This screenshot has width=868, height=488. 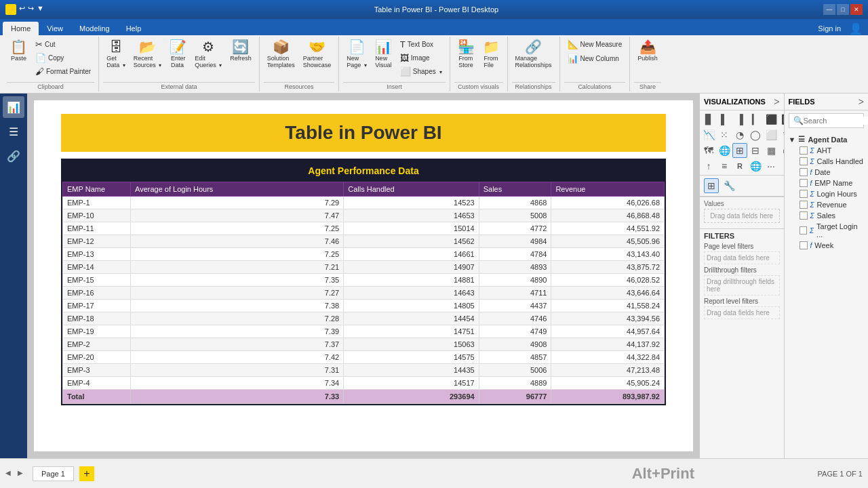 I want to click on th-sales: Sales, so click(x=515, y=190).